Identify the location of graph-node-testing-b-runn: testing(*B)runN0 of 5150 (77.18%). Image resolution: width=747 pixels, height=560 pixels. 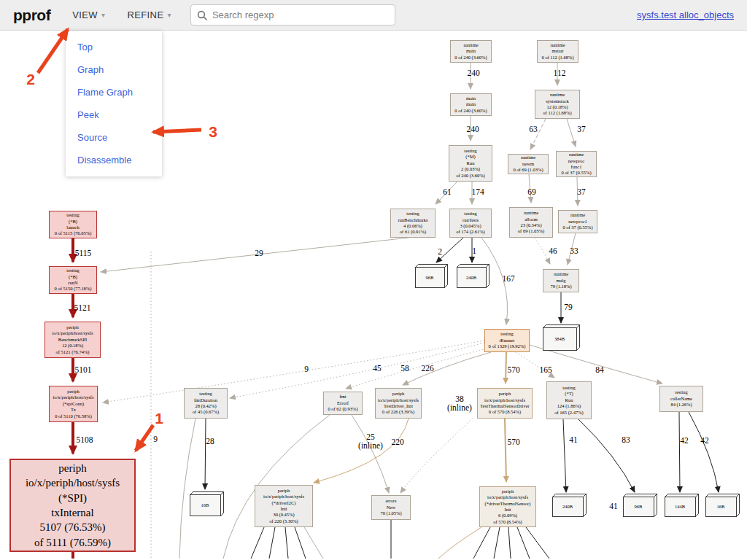
(73, 280).